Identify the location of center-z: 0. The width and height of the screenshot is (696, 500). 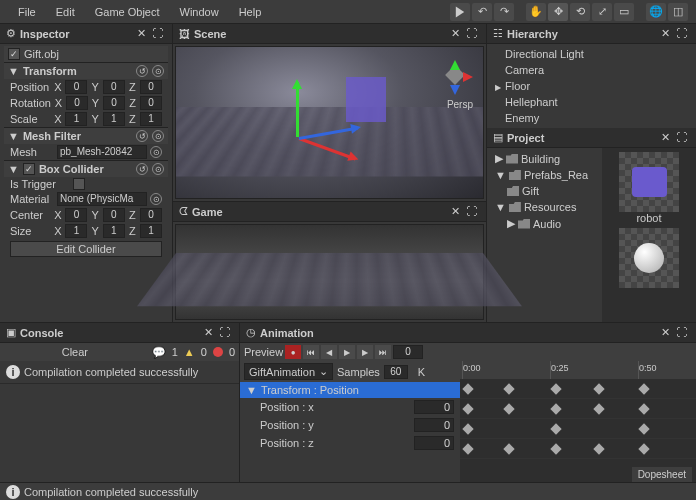
(151, 215).